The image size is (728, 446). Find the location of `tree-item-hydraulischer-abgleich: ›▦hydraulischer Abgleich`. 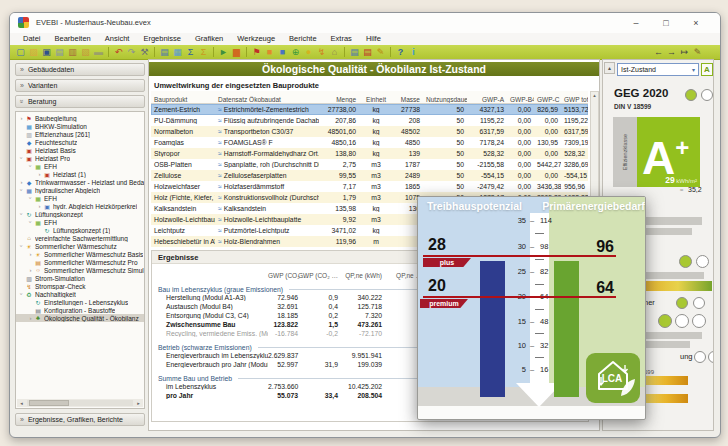

tree-item-hydraulischer-abgleich: ›▦hydraulischer Abgleich is located at coordinates (80, 190).